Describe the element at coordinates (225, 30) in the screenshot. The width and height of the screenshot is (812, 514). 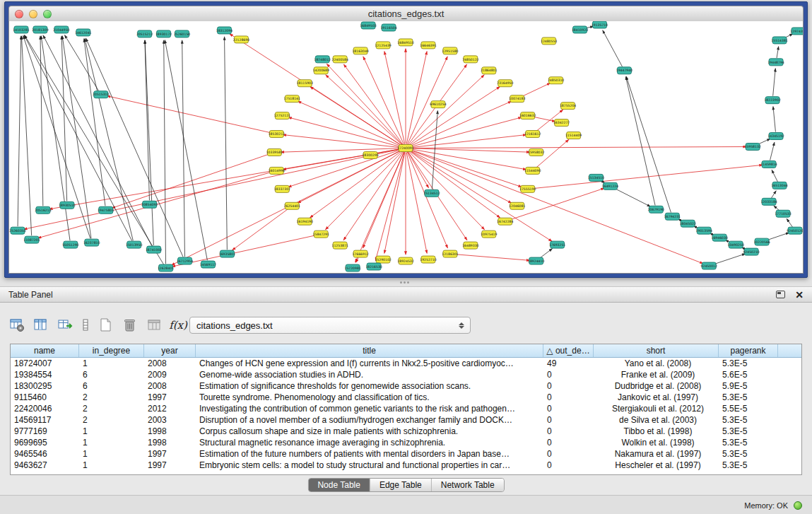
I see `graph-node: 18312094` at that location.